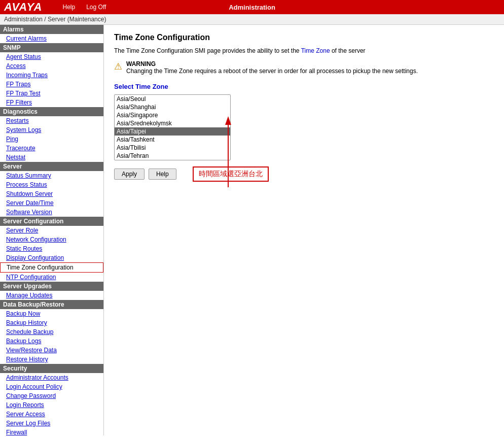 The image size is (504, 437). Describe the element at coordinates (162, 174) in the screenshot. I see `help-button: Help` at that location.